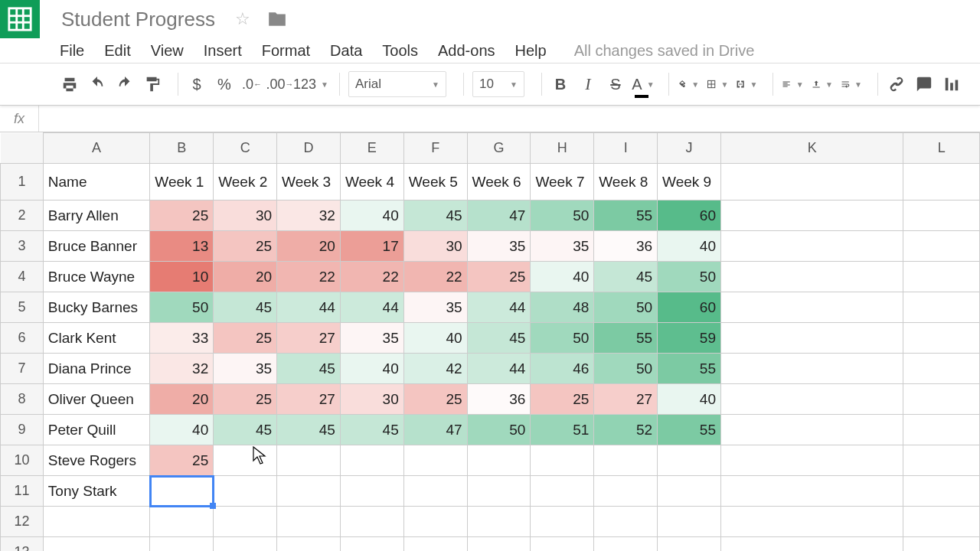 The image size is (980, 551). I want to click on row-header: 2, so click(22, 216).